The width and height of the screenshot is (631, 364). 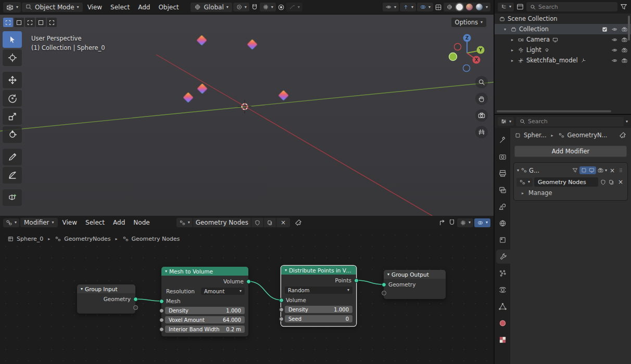 I want to click on tab-object, so click(x=502, y=240).